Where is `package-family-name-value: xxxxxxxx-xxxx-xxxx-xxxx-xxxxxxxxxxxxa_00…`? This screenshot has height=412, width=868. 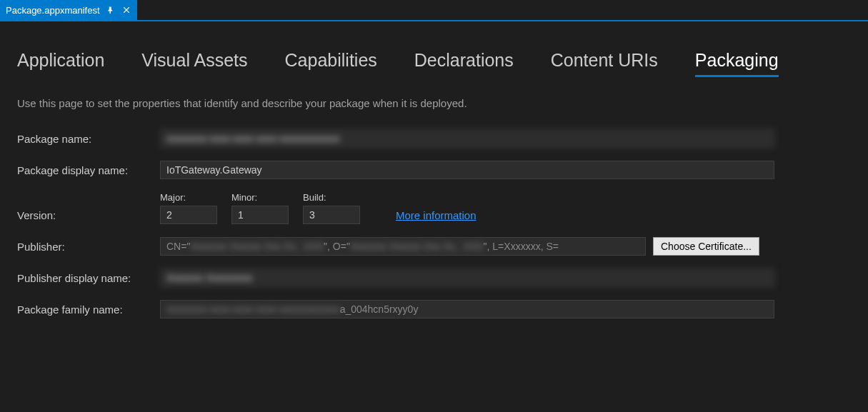
package-family-name-value: xxxxxxxx-xxxx-xxxx-xxxx-xxxxxxxxxxxxa_00… is located at coordinates (467, 309).